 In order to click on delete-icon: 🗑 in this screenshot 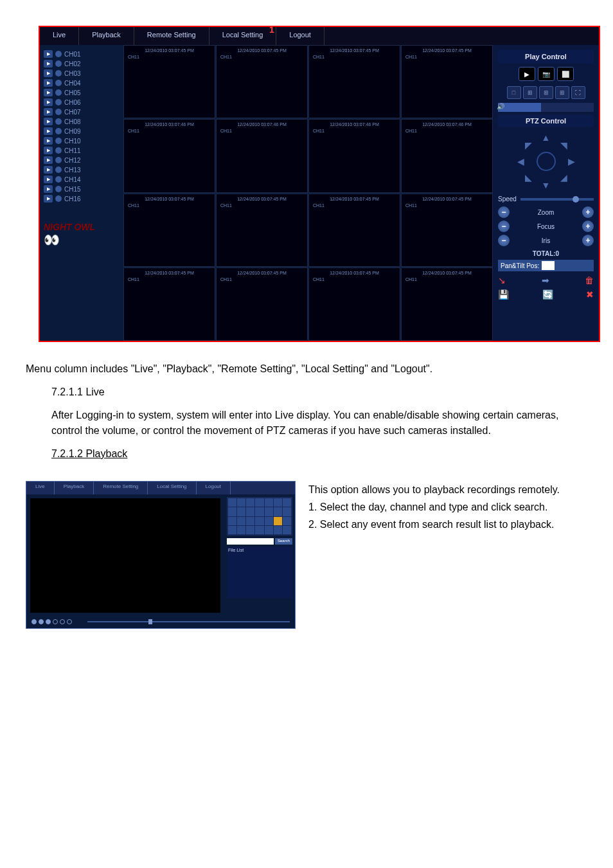, I will do `click(589, 280)`.